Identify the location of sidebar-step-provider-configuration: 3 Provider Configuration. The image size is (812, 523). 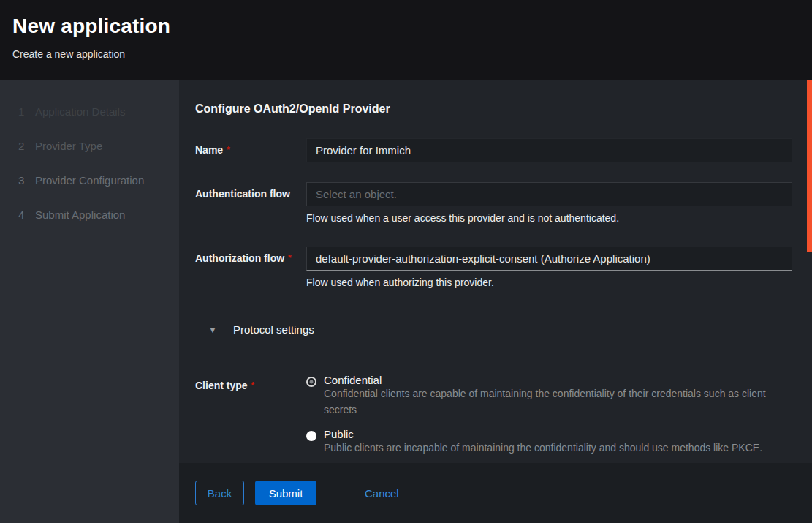
(89, 180).